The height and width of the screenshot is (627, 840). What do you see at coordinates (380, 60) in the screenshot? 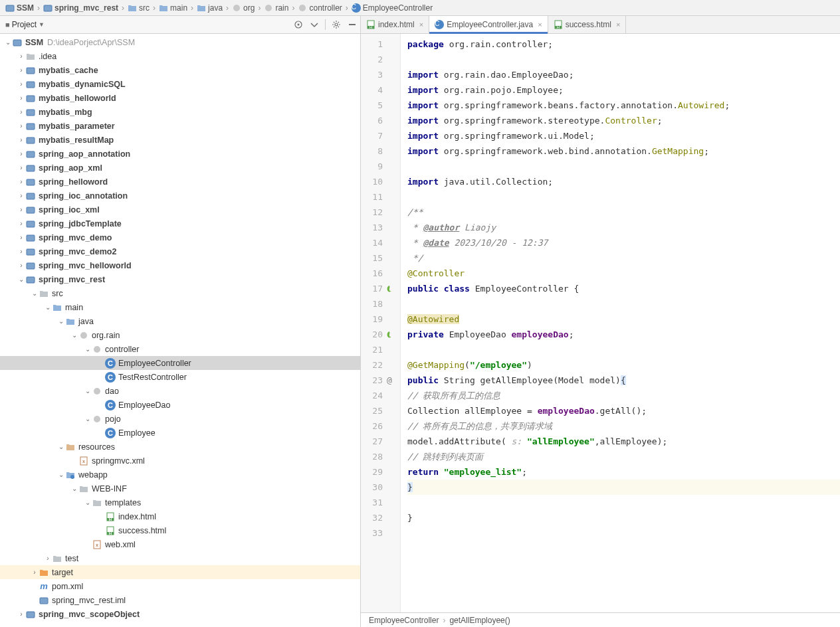
I see `gutter-line: 2` at bounding box center [380, 60].